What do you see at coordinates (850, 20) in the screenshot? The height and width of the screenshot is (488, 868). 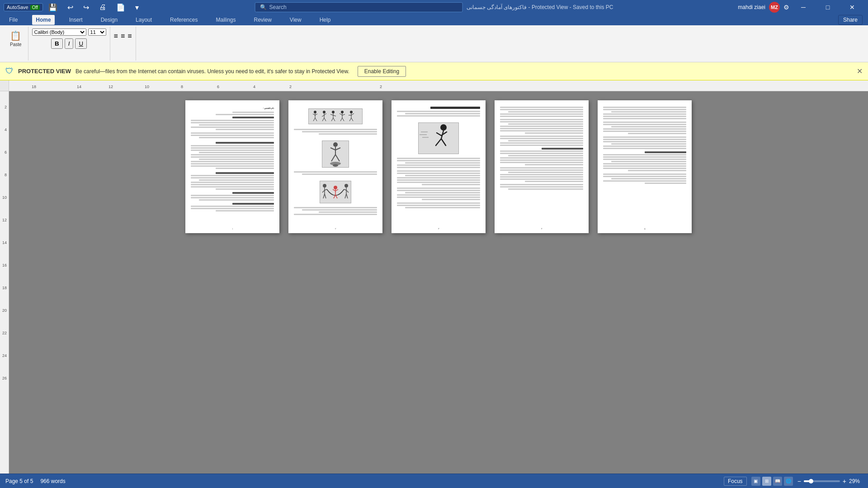 I see `share-button: Share` at bounding box center [850, 20].